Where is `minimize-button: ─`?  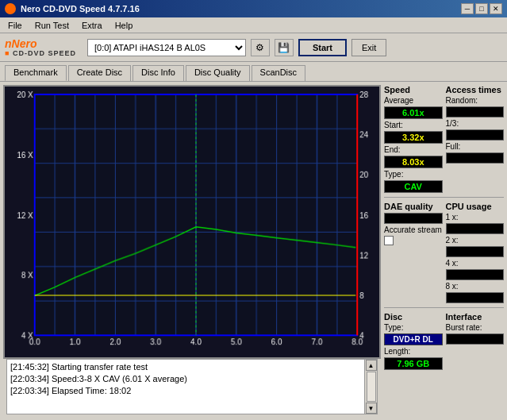 minimize-button: ─ is located at coordinates (467, 9).